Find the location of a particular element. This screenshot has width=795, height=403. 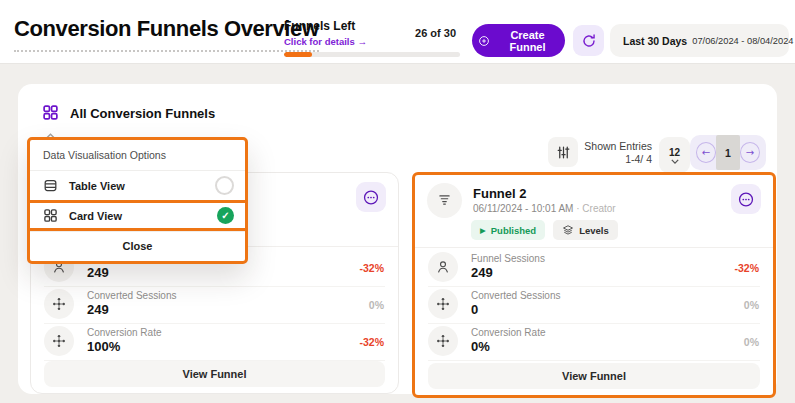

shown-entries-label: Shown Entries is located at coordinates (611, 146).